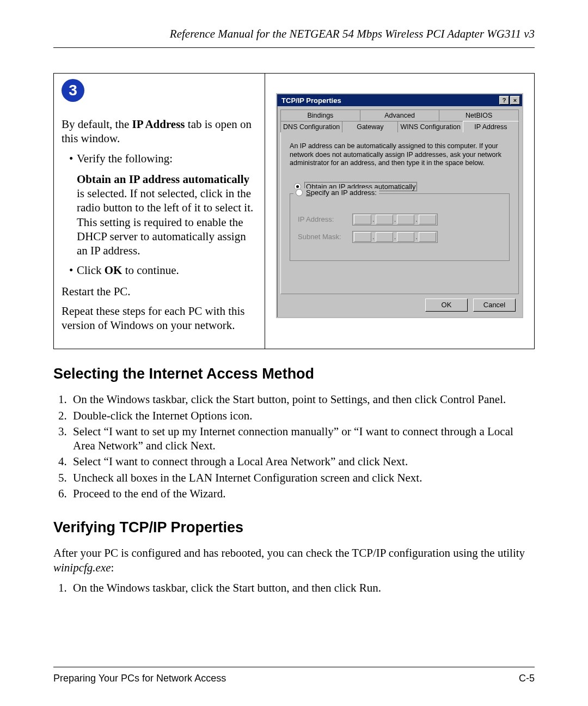 This screenshot has width=588, height=706. Describe the element at coordinates (400, 100) in the screenshot. I see `dialog-titlebar: TCP/IP Properties ? ×` at that location.